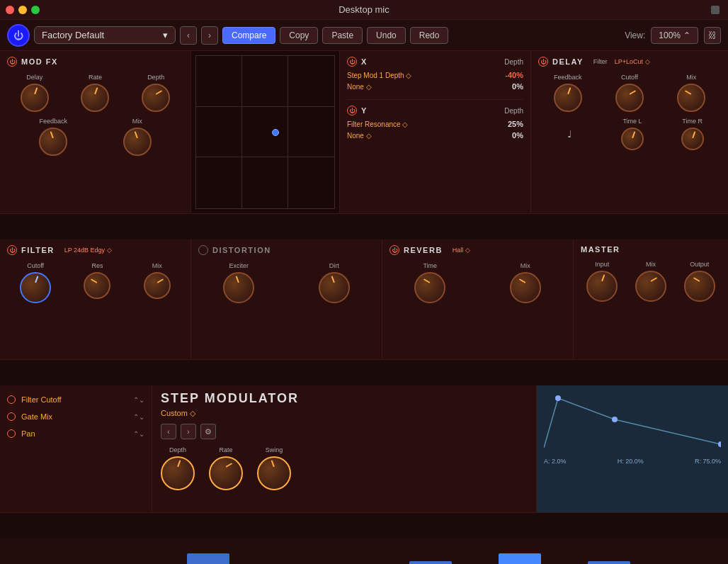 This screenshot has width=728, height=564. Describe the element at coordinates (632, 423) in the screenshot. I see `envelope-svg` at that location.